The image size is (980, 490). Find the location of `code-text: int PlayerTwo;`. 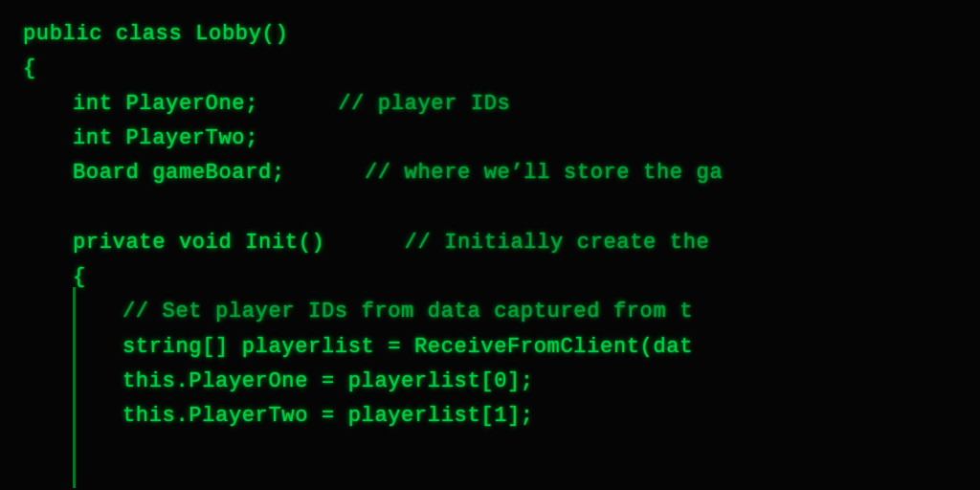

code-text: int PlayerTwo; is located at coordinates (166, 138).